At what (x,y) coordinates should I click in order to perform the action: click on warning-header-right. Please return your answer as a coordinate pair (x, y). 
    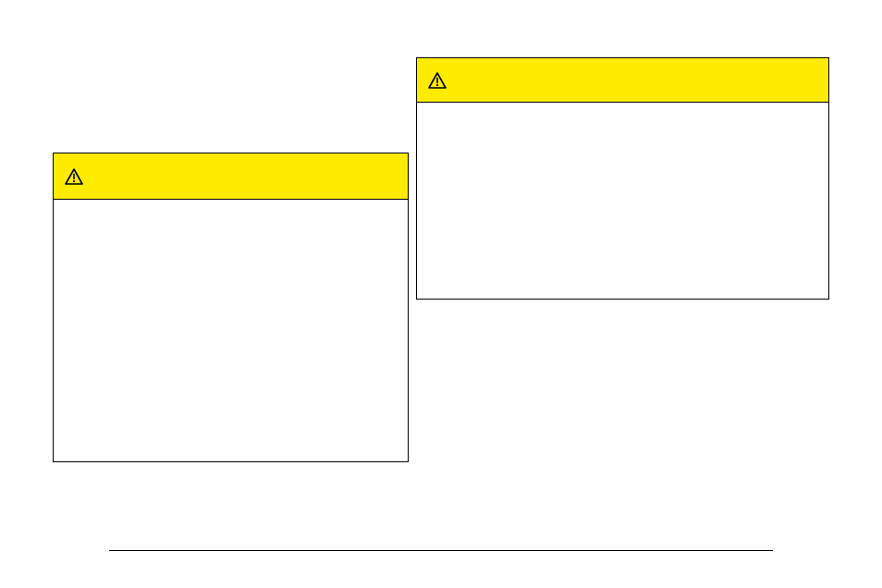
    Looking at the image, I should click on (623, 80).